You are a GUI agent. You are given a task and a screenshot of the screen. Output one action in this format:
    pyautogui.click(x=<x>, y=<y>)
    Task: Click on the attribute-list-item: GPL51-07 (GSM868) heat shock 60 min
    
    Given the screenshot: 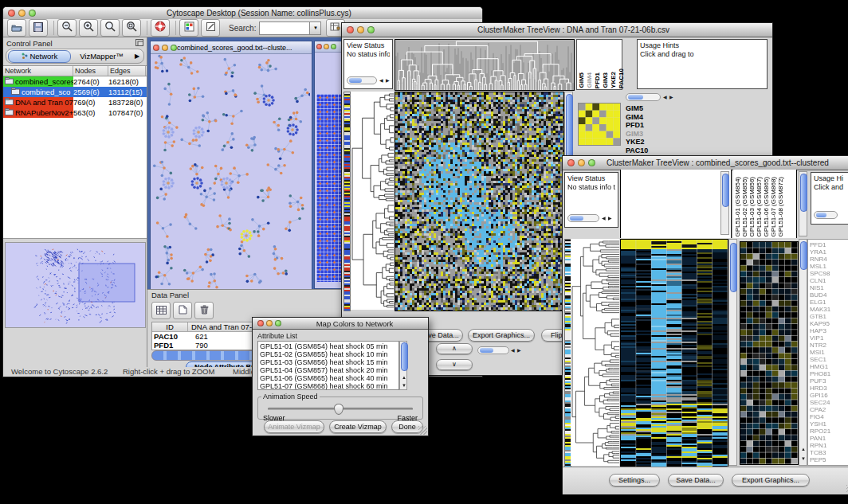 What is the action you would take?
    pyautogui.click(x=328, y=386)
    